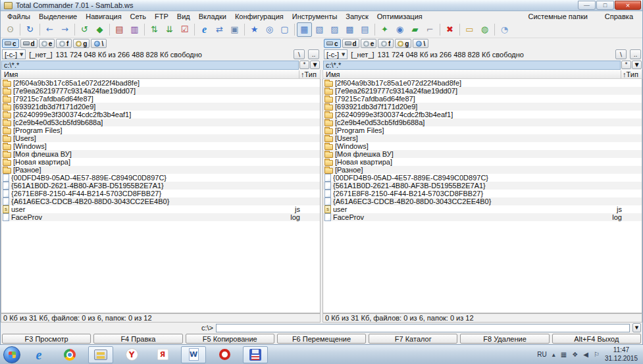  Describe the element at coordinates (193, 355) in the screenshot. I see `taskbar-word: W` at that location.